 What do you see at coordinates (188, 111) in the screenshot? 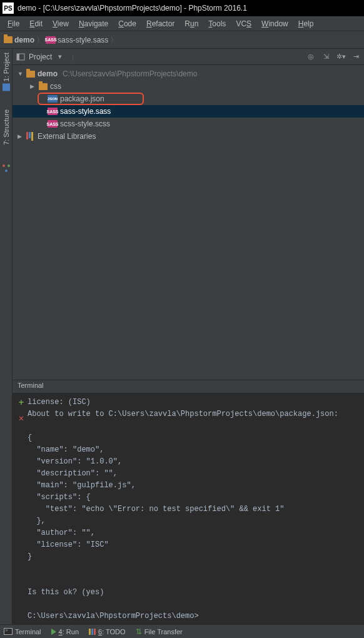
I see `tree-item-sass-style: SASS sass-style.sass` at bounding box center [188, 111].